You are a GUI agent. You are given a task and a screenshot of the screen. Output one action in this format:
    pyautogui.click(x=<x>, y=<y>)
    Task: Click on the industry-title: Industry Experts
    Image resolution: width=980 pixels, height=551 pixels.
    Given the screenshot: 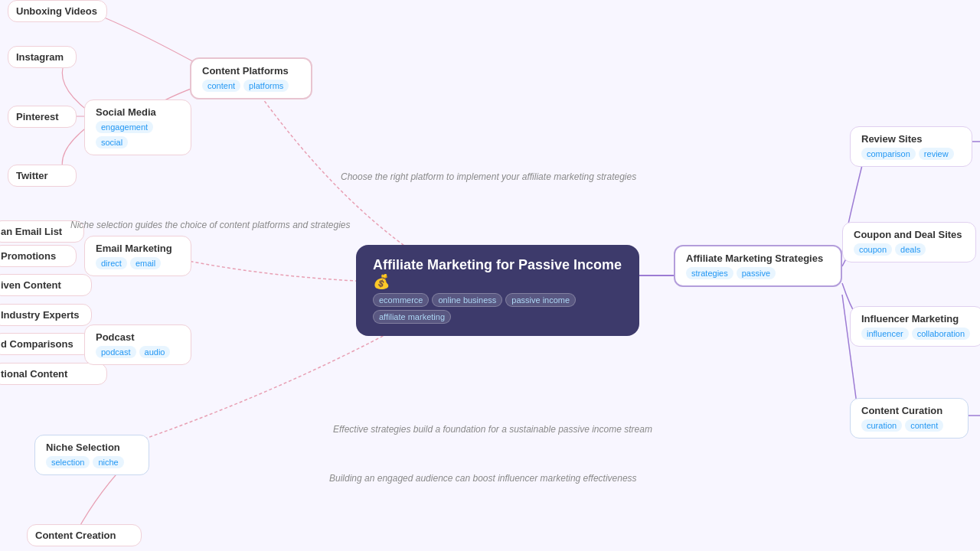 What is the action you would take?
    pyautogui.click(x=40, y=315)
    